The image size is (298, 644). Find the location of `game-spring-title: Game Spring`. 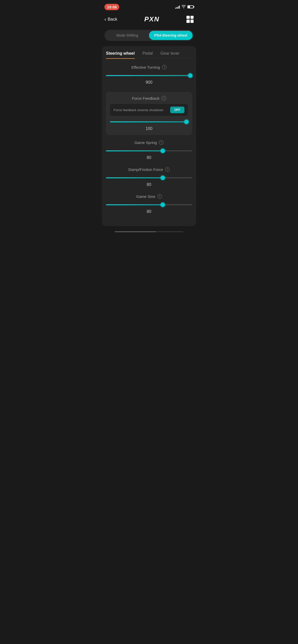

game-spring-title: Game Spring is located at coordinates (146, 142).